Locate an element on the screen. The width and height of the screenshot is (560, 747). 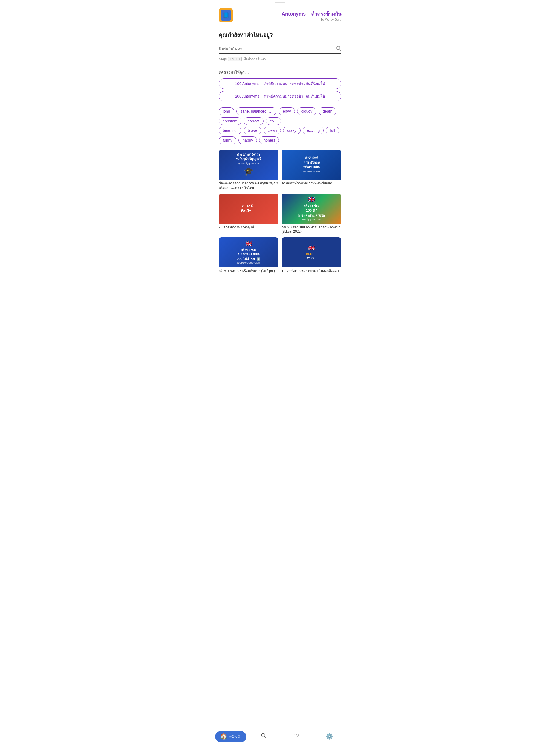
curated-link-200: 200 Antonyms – คำที่มีความหมายตรงข้ามกัน… is located at coordinates (280, 96).